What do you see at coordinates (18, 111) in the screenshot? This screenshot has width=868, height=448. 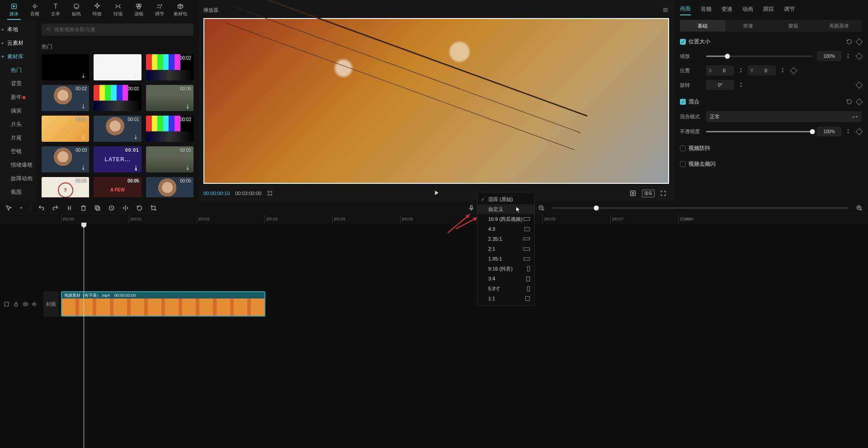 I see `side-funny: 搞笑` at bounding box center [18, 111].